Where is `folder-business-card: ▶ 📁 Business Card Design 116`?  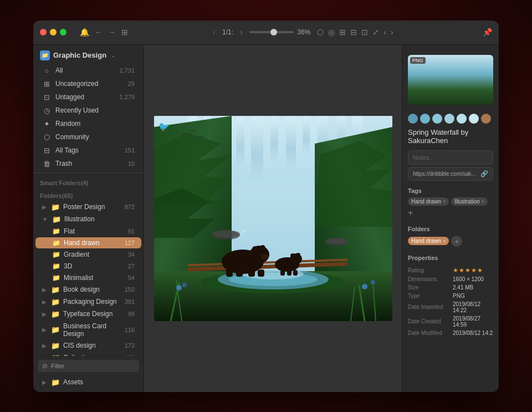
folder-business-card: ▶ 📁 Business Card Design 116 is located at coordinates (89, 330).